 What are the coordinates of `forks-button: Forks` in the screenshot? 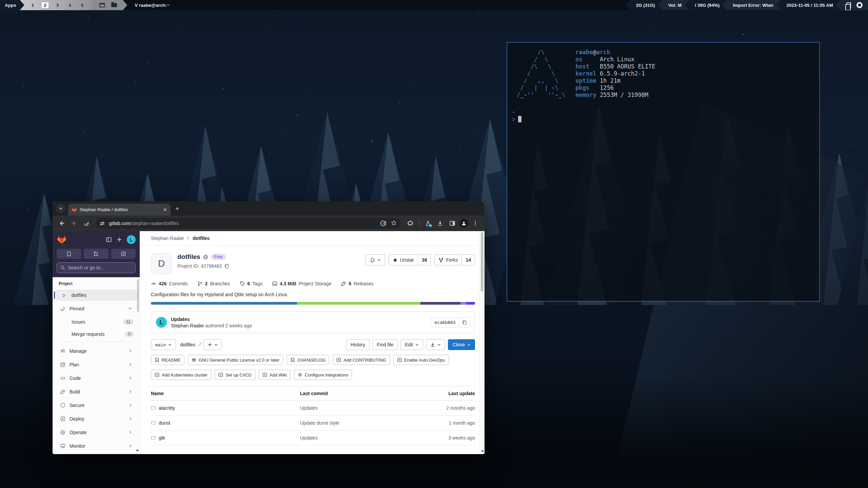 It's located at (448, 260).